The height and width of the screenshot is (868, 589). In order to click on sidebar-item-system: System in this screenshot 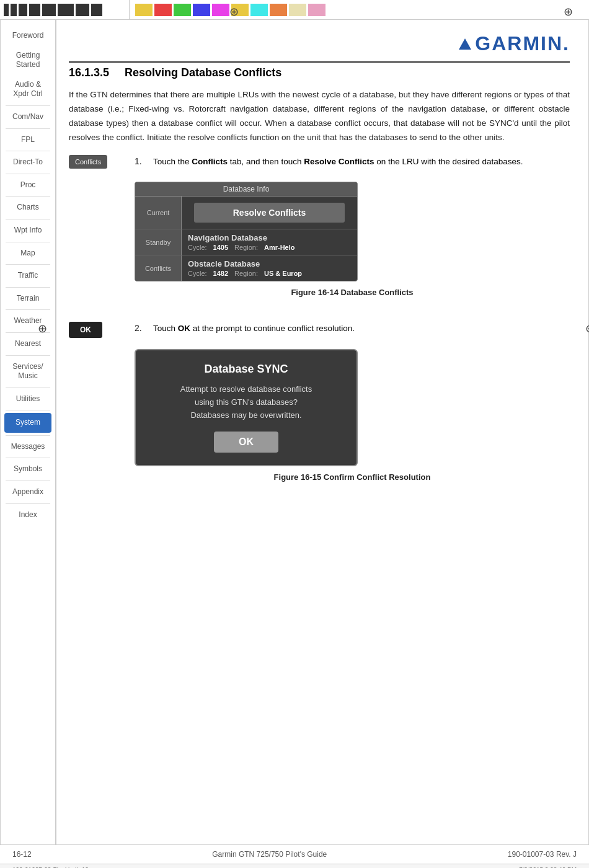, I will do `click(28, 423)`.